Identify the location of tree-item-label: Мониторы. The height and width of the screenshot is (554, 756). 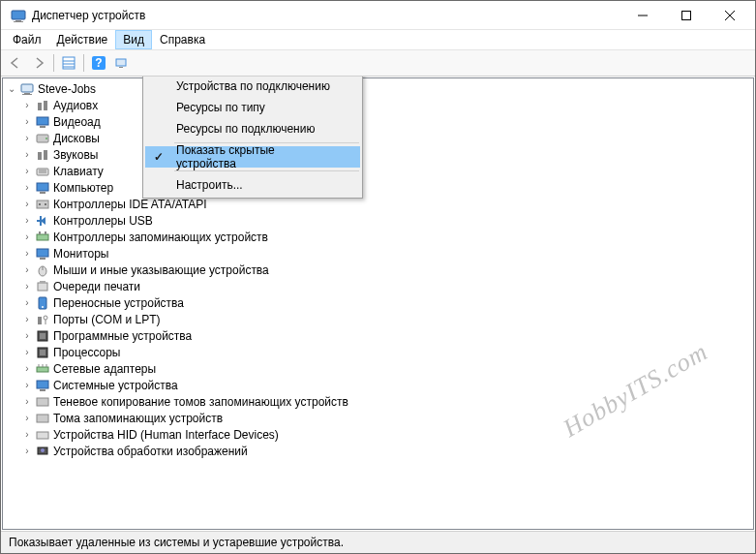
(81, 254).